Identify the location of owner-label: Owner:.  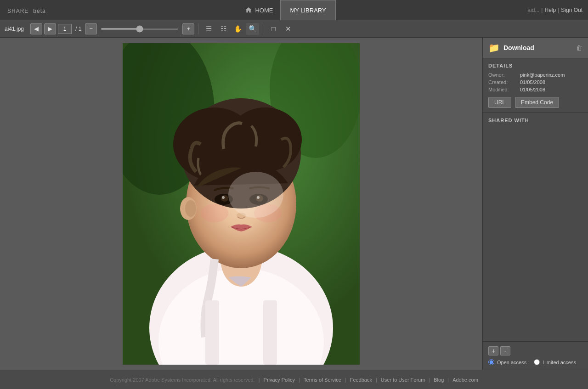
(503, 75).